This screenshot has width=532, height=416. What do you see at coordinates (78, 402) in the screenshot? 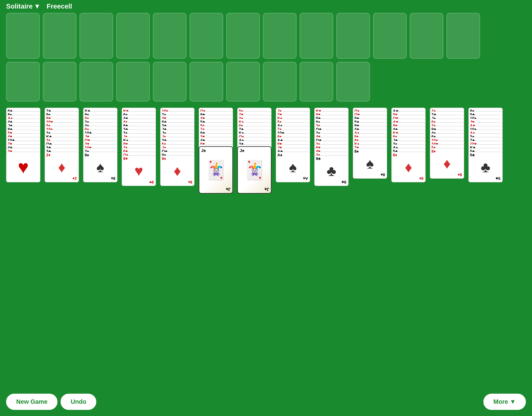
I see `undo-button: Undo` at bounding box center [78, 402].